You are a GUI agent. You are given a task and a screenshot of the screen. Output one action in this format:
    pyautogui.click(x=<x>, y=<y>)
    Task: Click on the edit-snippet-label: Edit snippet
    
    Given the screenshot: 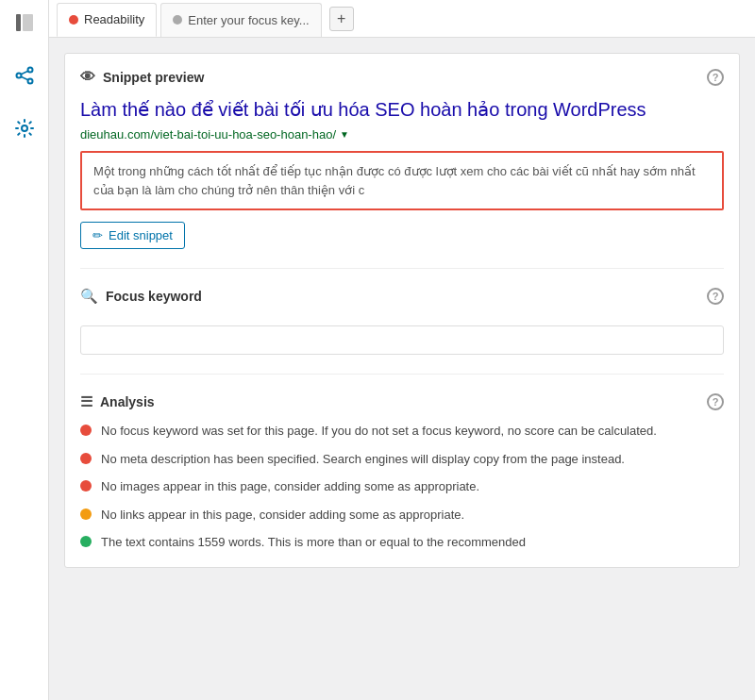 What is the action you would take?
    pyautogui.click(x=141, y=236)
    